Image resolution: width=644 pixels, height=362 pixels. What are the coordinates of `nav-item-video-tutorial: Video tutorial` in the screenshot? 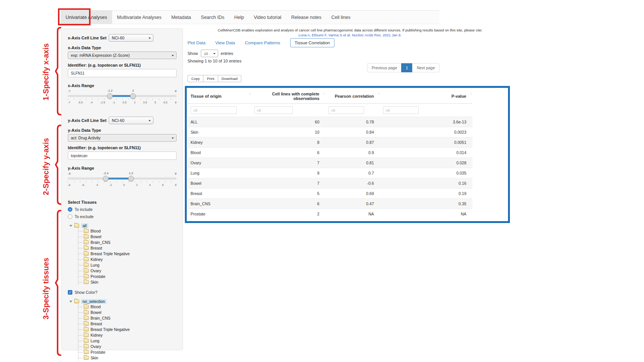 It's located at (267, 17).